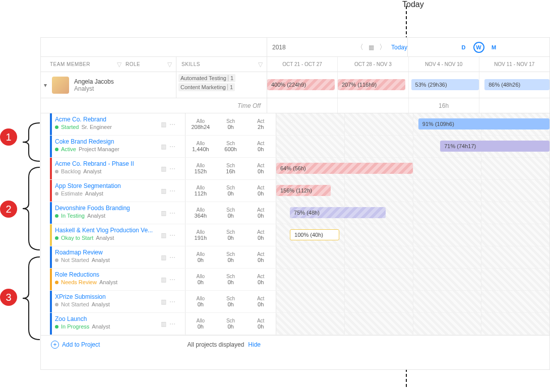 The width and height of the screenshot is (550, 392). Describe the element at coordinates (464, 47) in the screenshot. I see `view-day-button: D` at that location.